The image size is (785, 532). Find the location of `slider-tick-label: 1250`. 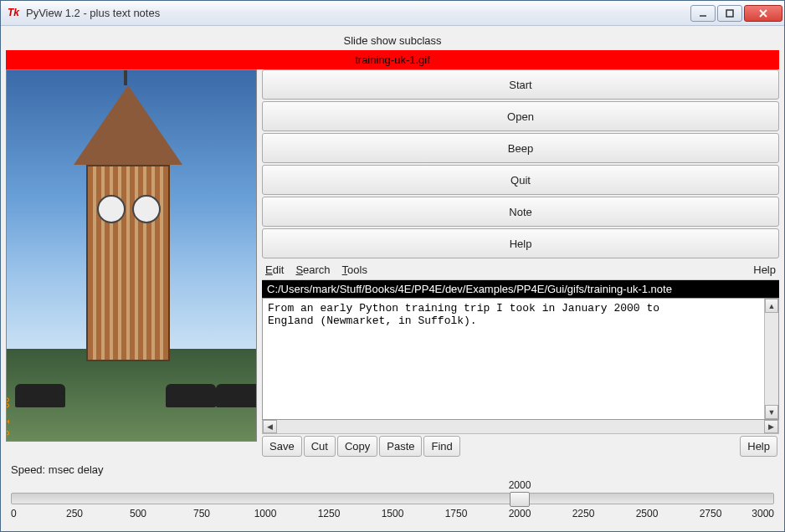

slider-tick-label: 1250 is located at coordinates (330, 514).